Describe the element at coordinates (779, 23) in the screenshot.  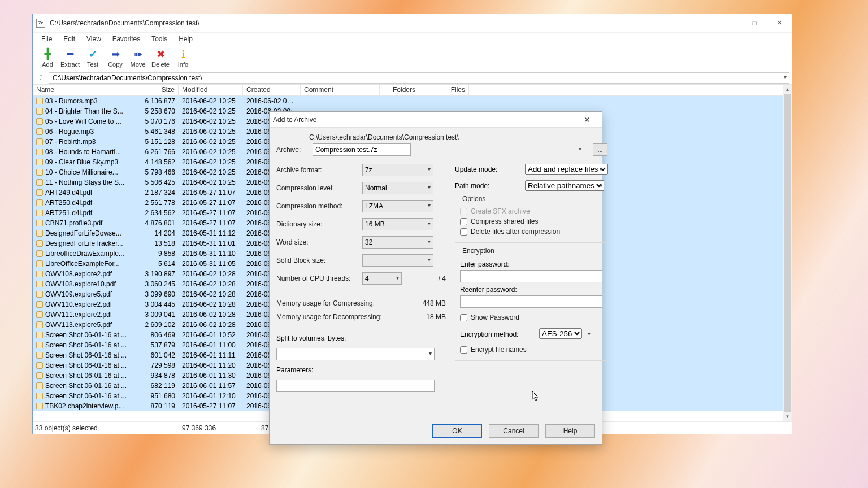
I see `close-button: ✕` at that location.